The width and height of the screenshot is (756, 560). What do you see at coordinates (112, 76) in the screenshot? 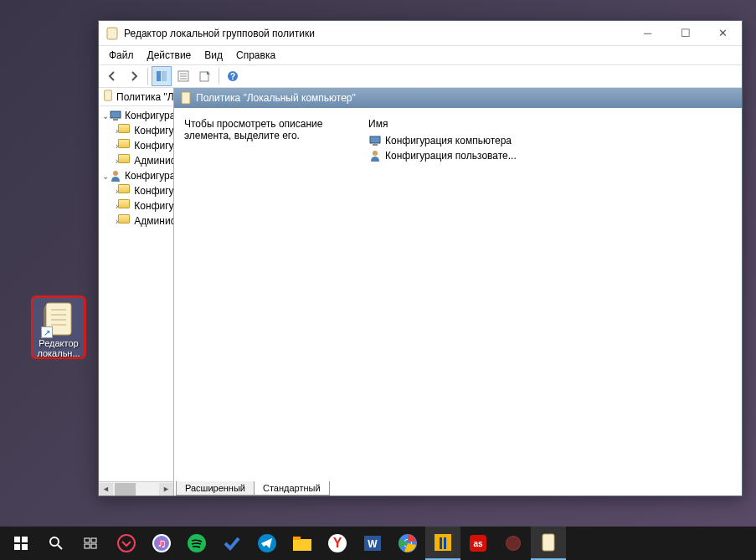
I see `back-button` at bounding box center [112, 76].